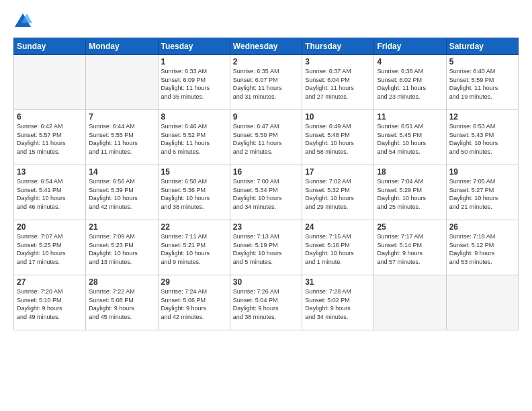  What do you see at coordinates (266, 47) in the screenshot?
I see `weekday-header-wednesday: Wednesday` at bounding box center [266, 47].